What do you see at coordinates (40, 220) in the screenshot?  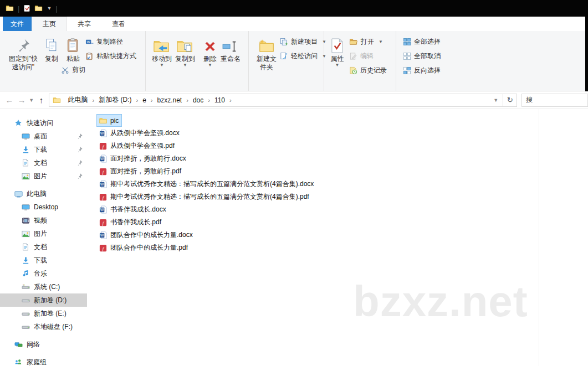 I see `sidebar-item-label: 视频` at bounding box center [40, 220].